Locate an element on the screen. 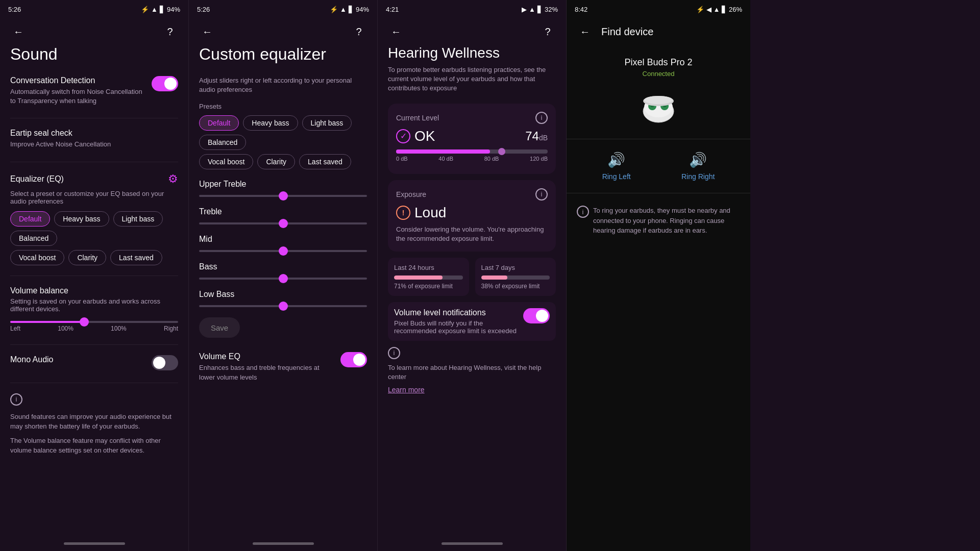  level-progress-bar is located at coordinates (472, 152).